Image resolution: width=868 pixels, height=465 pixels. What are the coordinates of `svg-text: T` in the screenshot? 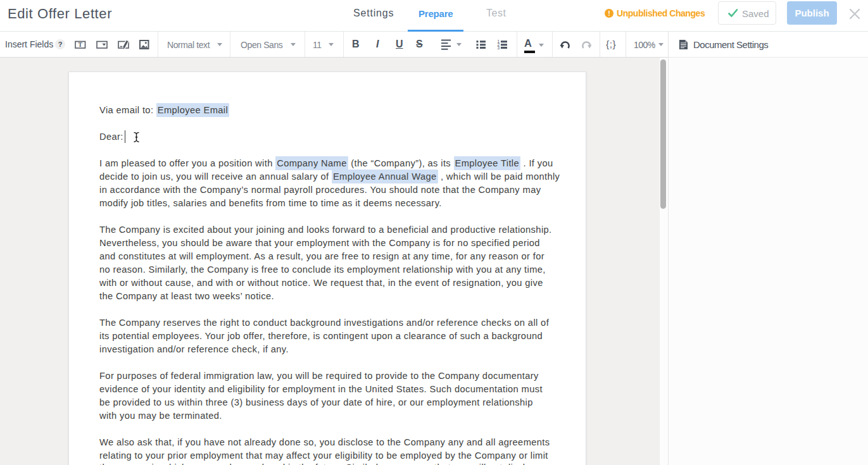 It's located at (81, 45).